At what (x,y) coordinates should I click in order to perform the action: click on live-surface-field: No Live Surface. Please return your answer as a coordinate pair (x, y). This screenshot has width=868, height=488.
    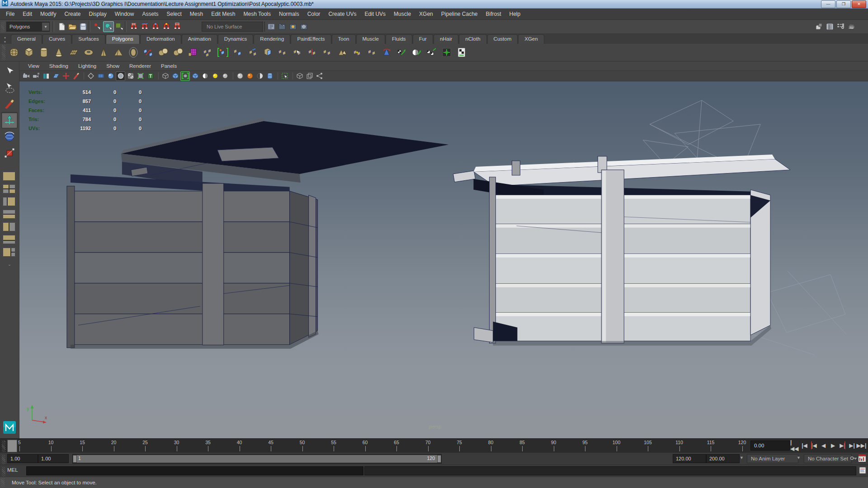
    Looking at the image, I should click on (233, 27).